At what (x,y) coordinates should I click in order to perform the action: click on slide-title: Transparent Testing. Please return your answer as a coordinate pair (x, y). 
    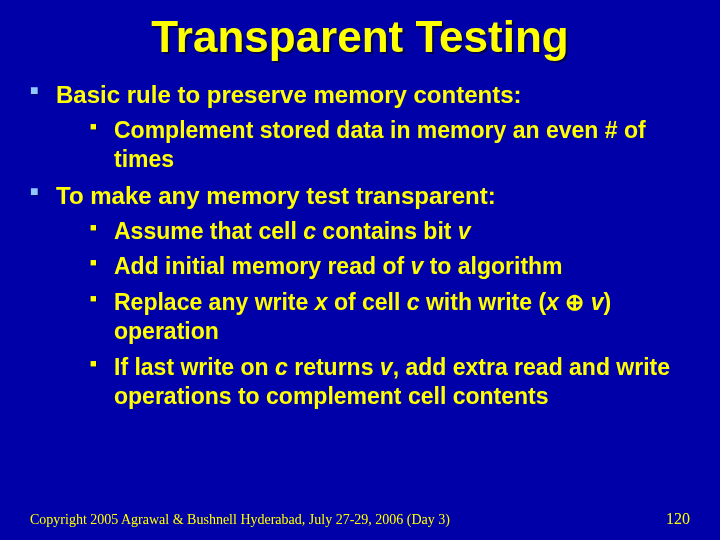
    Looking at the image, I should click on (360, 37).